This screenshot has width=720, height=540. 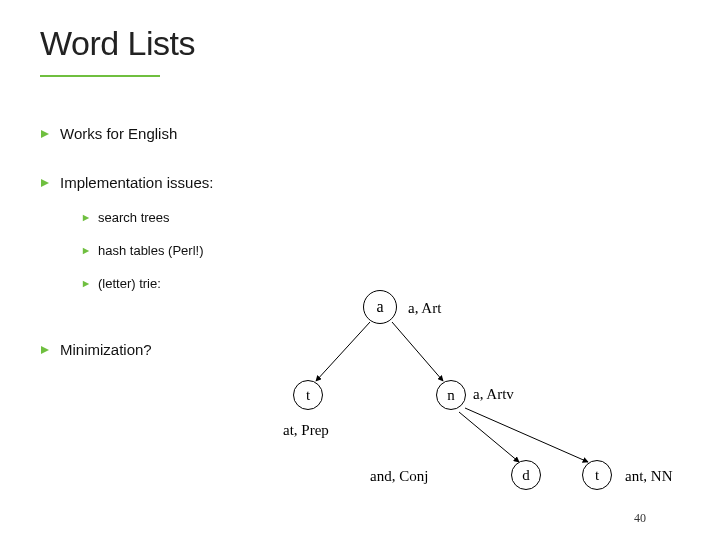 I want to click on trie-label-ant-nn: ant, NN, so click(x=649, y=476).